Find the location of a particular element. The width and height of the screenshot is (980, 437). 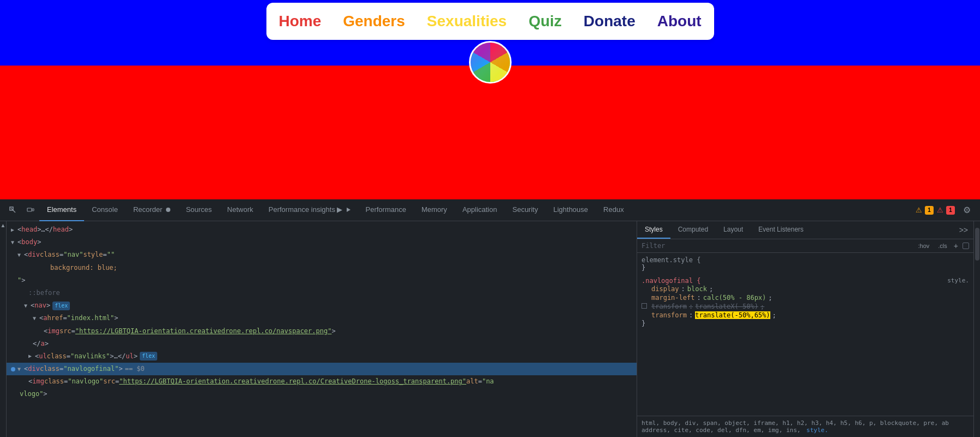

filter-cls-button: .cls is located at coordinates (942, 246).